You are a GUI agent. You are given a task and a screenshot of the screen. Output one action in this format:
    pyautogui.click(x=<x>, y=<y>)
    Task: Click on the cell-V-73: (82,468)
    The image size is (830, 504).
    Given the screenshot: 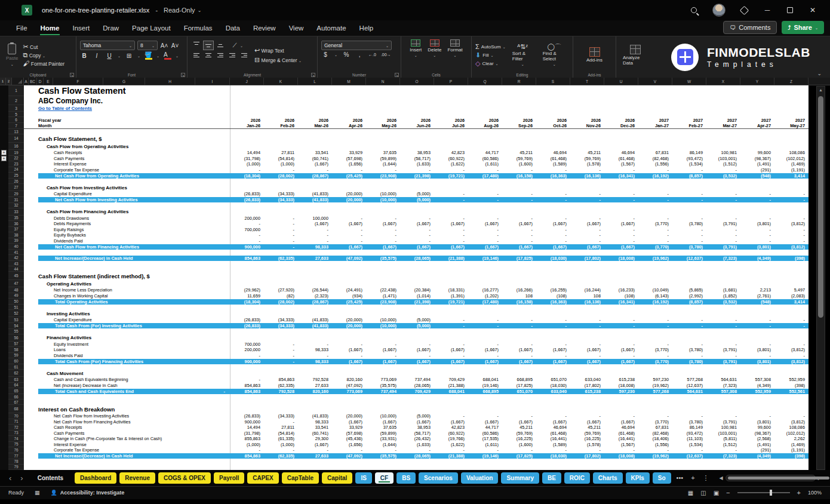 What is the action you would take?
    pyautogui.click(x=656, y=434)
    